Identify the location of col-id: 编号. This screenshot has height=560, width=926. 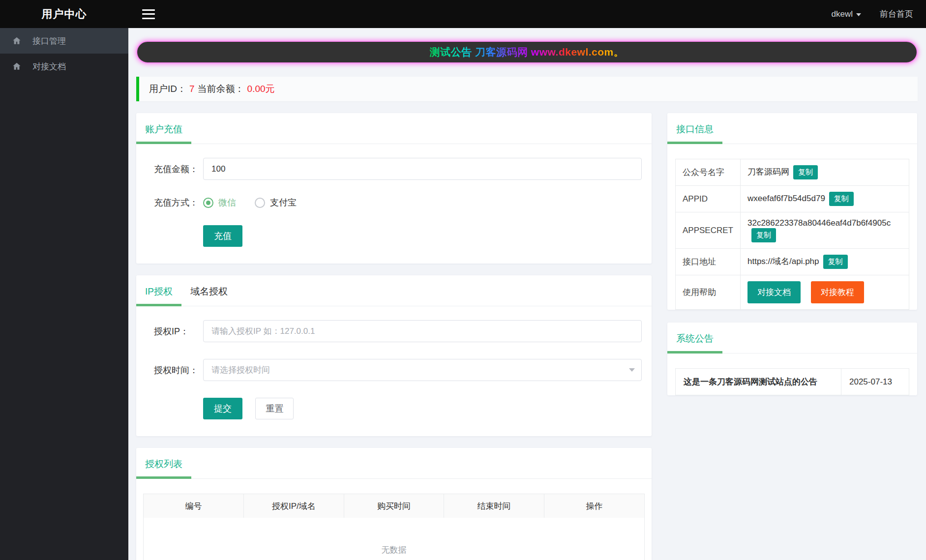
(194, 506).